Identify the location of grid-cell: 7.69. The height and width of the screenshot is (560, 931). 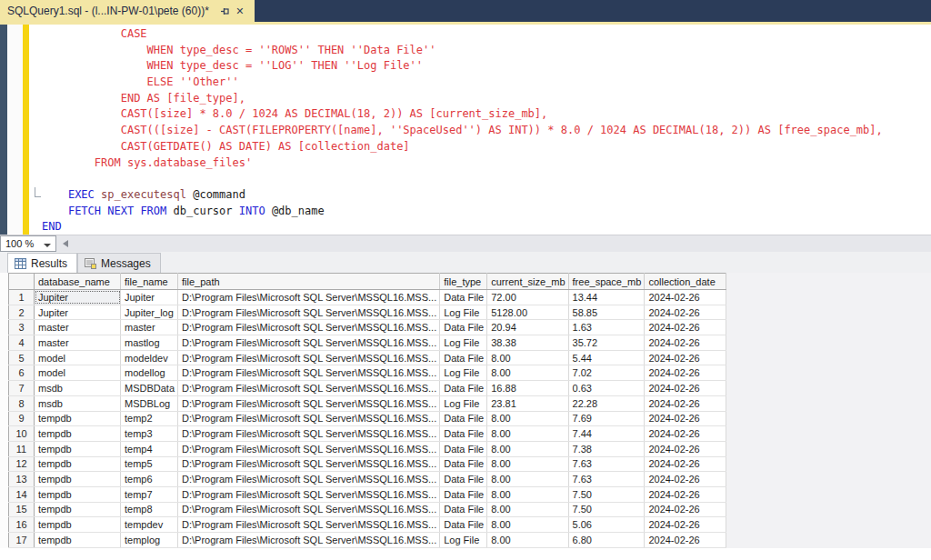
(606, 418).